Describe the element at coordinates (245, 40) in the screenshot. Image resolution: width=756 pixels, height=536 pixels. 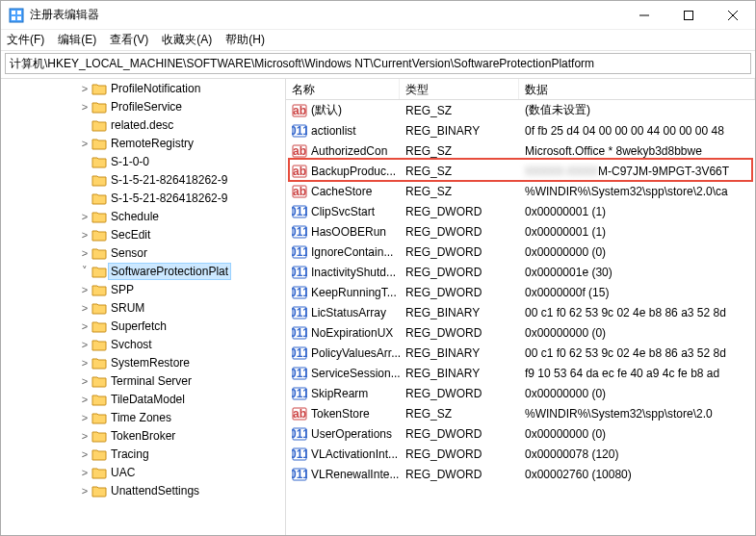
I see `menu-help: 帮助(H)` at that location.